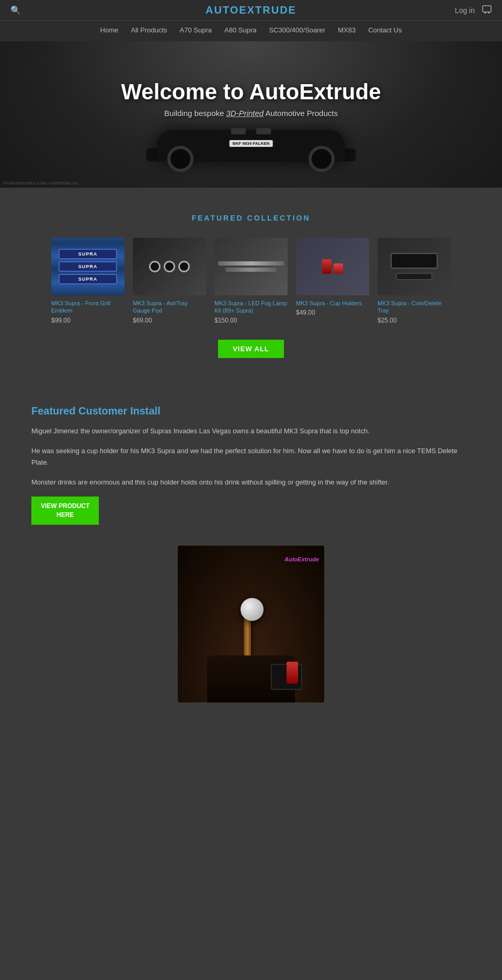 Image resolution: width=502 pixels, height=980 pixels. I want to click on customer-text-1: Miguel Jimenez the owner/organizer of Su…, so click(251, 431).